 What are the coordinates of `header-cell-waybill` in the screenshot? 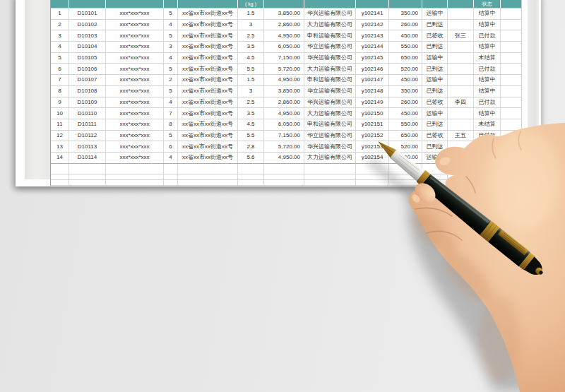 It's located at (373, 4).